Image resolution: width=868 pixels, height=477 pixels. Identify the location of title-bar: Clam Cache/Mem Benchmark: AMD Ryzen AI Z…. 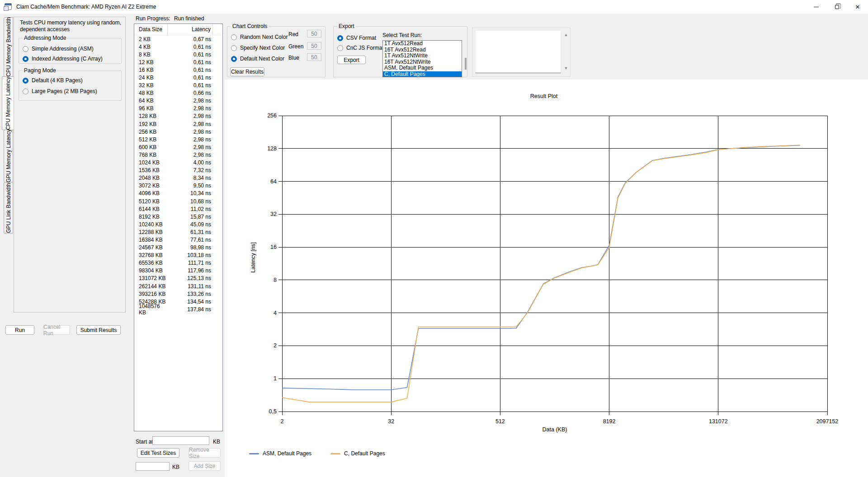
(434, 7).